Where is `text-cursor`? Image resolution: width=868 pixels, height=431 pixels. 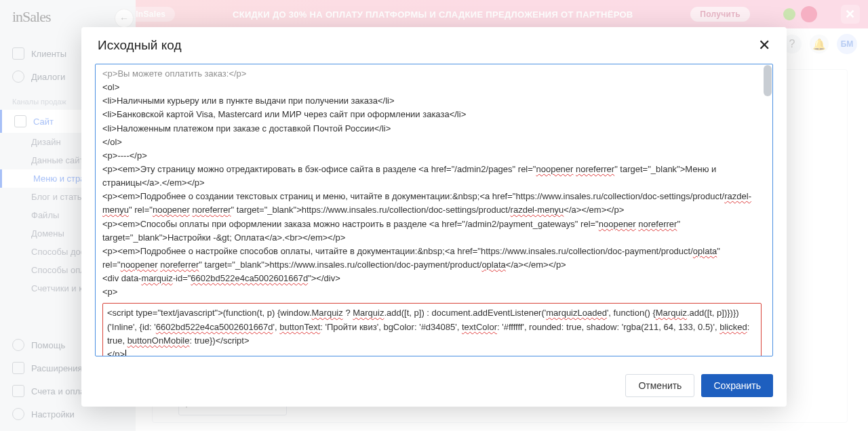
text-cursor is located at coordinates (126, 353).